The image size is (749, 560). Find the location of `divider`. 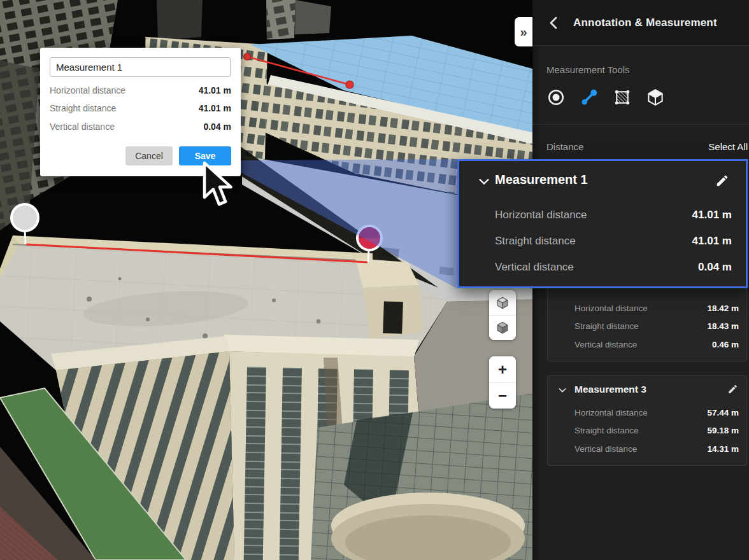

divider is located at coordinates (641, 125).